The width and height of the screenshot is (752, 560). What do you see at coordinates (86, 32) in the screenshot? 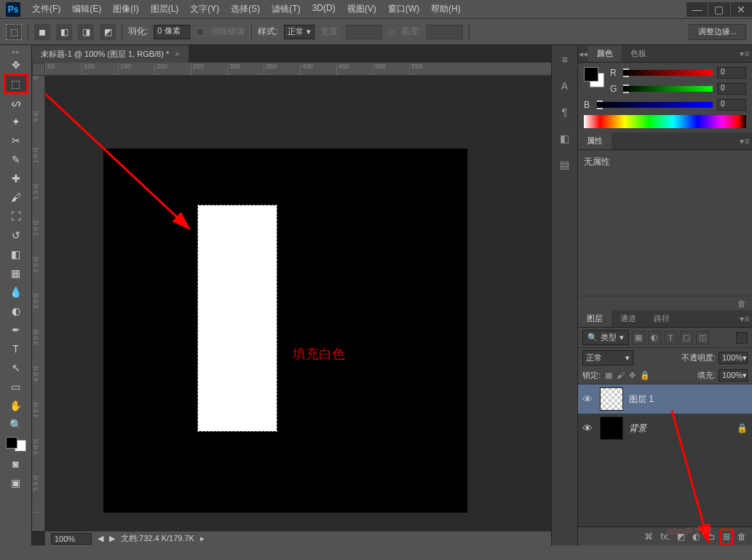
I see `selection-subtract-icon: ◨` at bounding box center [86, 32].